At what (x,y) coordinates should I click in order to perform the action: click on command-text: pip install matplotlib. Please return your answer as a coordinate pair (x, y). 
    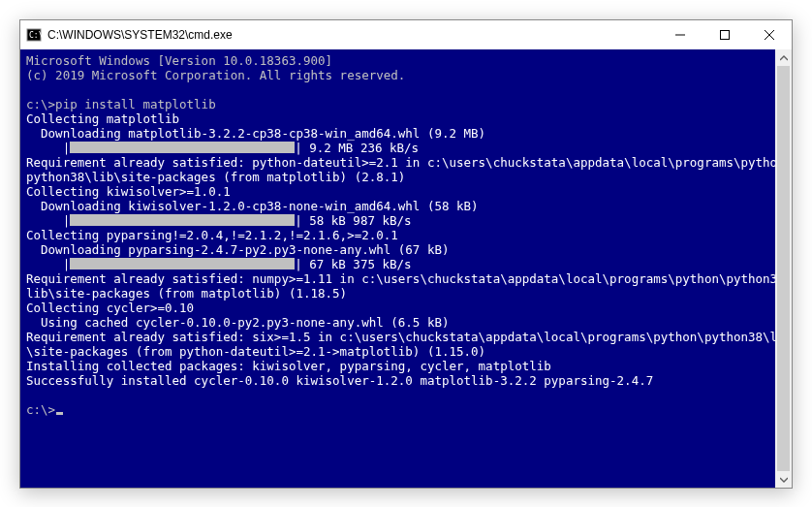
    Looking at the image, I should click on (136, 105).